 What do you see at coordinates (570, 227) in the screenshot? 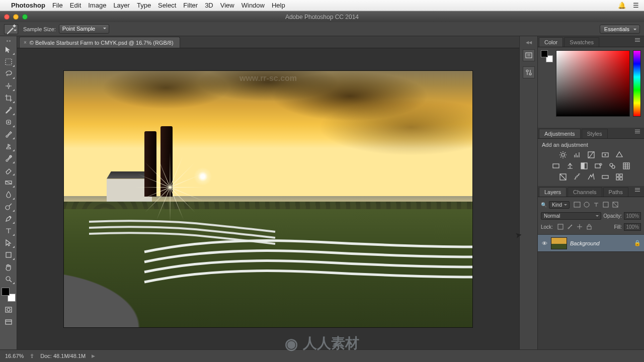
I see `lock-pixels-icon` at bounding box center [570, 227].